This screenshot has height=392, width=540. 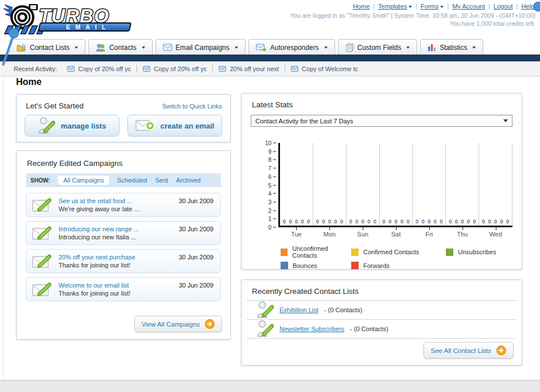 What do you see at coordinates (496, 184) in the screenshot?
I see `chart-day-group: 0 0 0 0 0Wed` at bounding box center [496, 184].